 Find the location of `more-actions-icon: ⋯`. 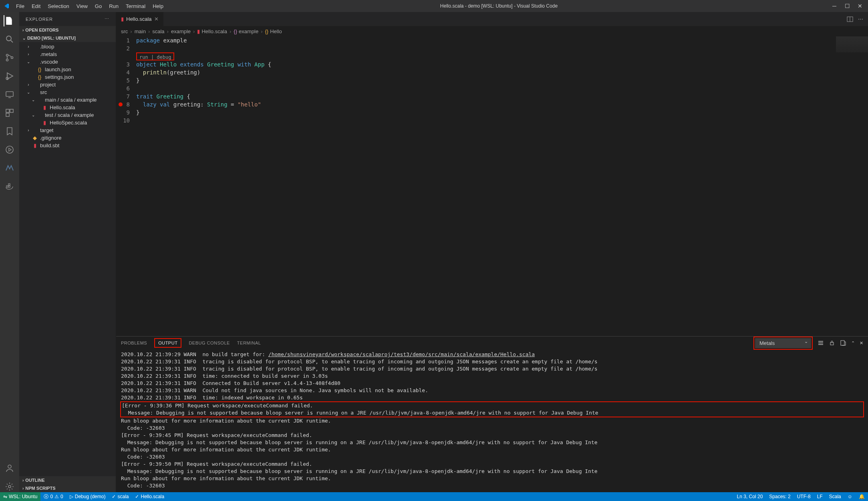

more-actions-icon: ⋯ is located at coordinates (860, 19).